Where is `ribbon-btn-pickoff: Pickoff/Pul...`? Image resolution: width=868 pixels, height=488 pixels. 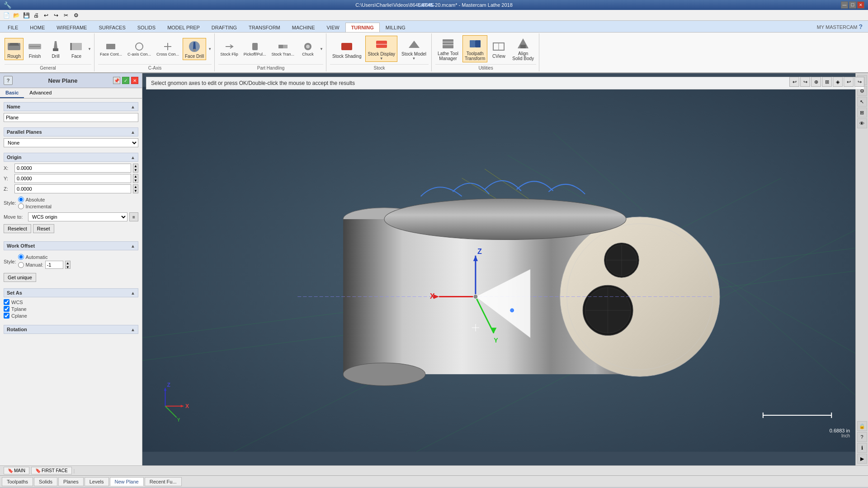
ribbon-btn-pickoff: Pickoff/Pul... is located at coordinates (255, 49).